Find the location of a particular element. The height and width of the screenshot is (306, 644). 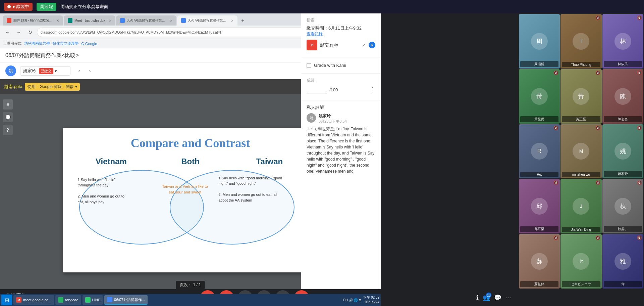

venn-labels: Vietnam Both Taiwan is located at coordinates (191, 162).